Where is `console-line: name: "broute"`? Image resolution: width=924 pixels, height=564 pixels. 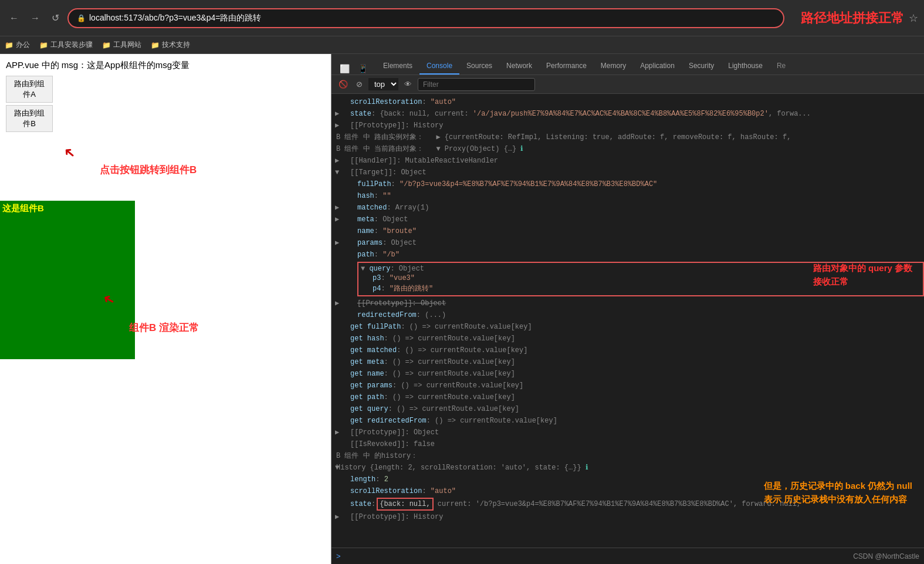 console-line: name: "broute" is located at coordinates (628, 231).